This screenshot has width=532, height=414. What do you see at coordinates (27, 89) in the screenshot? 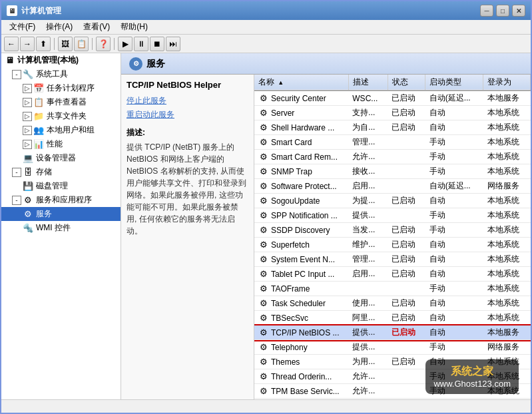
I see `expand-task-scheduler: ▷` at bounding box center [27, 89].